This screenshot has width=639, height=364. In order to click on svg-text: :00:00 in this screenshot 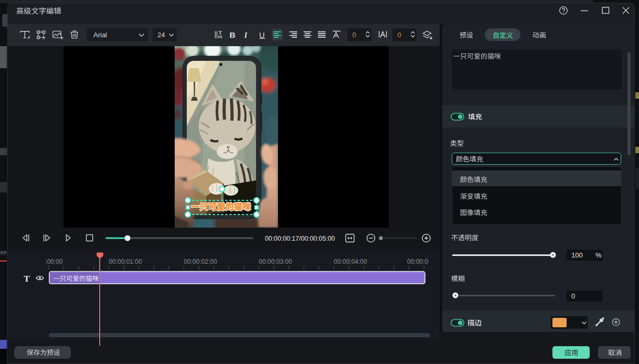, I will do `click(54, 262)`.